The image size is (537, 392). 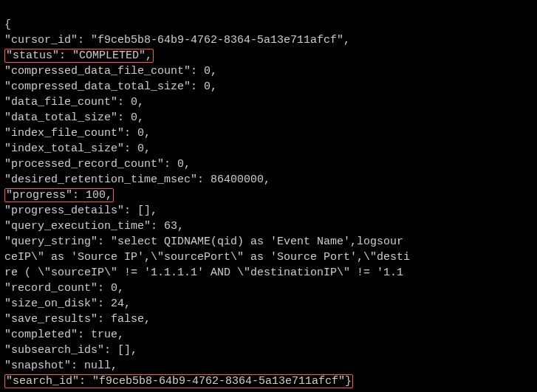 I want to click on line-search-id-highlighted: "search_id": "f9ceb5b8-64b9-4762-8364-5a…, so click(x=179, y=381).